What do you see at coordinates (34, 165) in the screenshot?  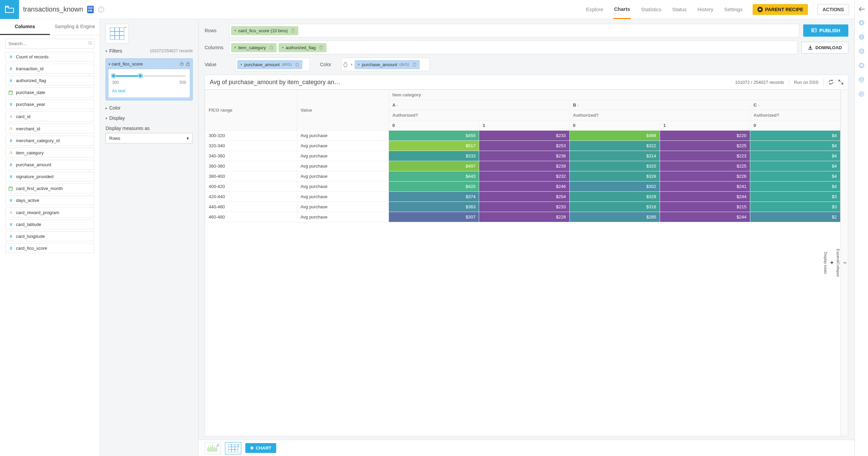 I see `column-name: purchase_amount` at bounding box center [34, 165].